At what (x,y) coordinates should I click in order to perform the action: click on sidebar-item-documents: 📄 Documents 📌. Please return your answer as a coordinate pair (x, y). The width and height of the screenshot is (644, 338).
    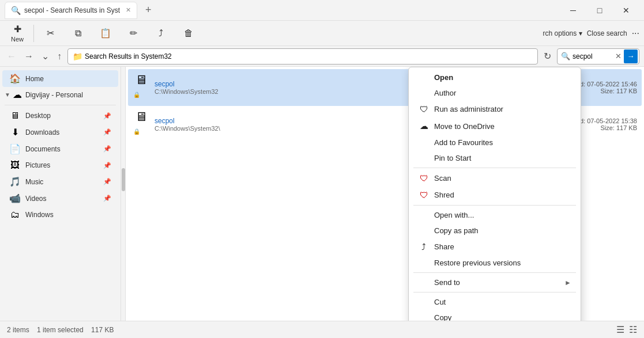
    Looking at the image, I should click on (60, 149).